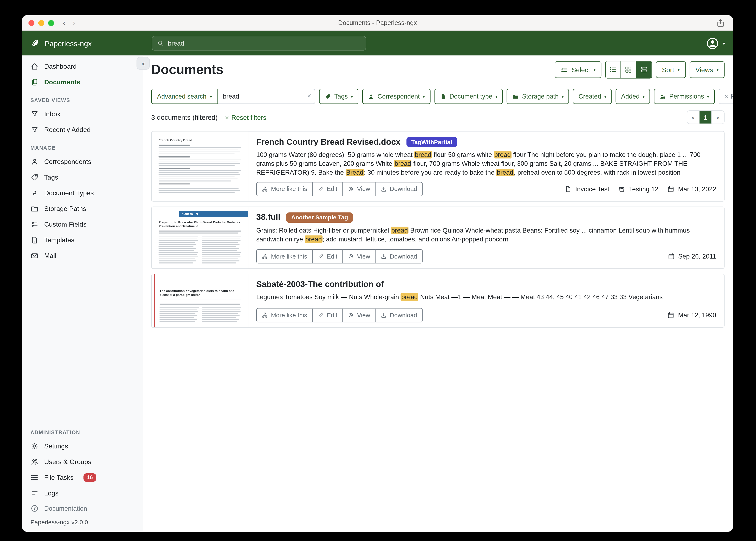 The height and width of the screenshot is (541, 756). I want to click on global-search-input, so click(265, 43).